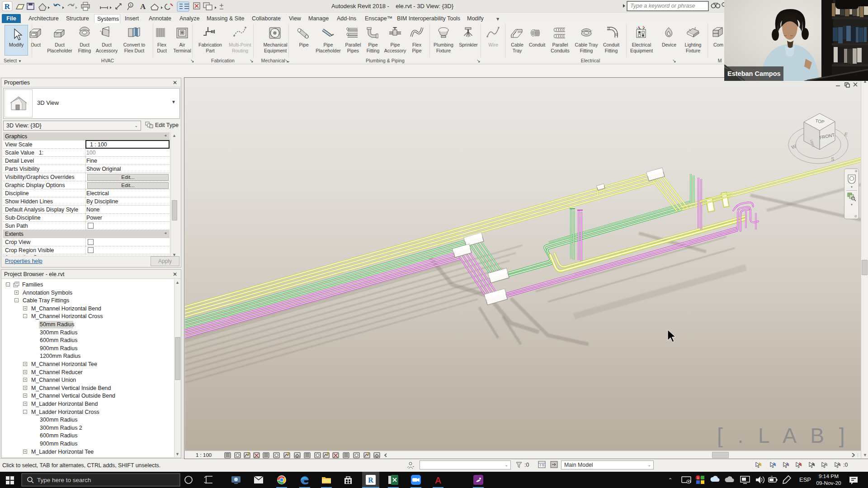 This screenshot has height=488, width=868. Describe the element at coordinates (64, 480) in the screenshot. I see `svg-text: Type here to search` at that location.